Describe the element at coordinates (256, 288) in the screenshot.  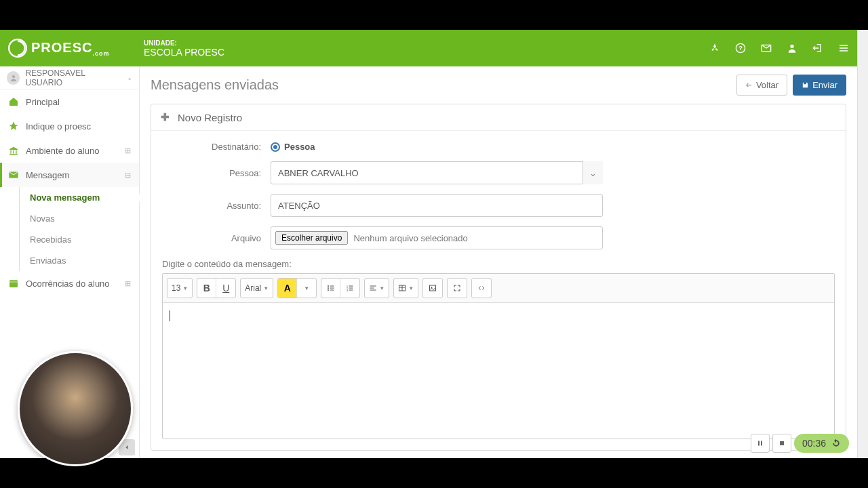
I see `fontname-button: Arial ▼` at that location.